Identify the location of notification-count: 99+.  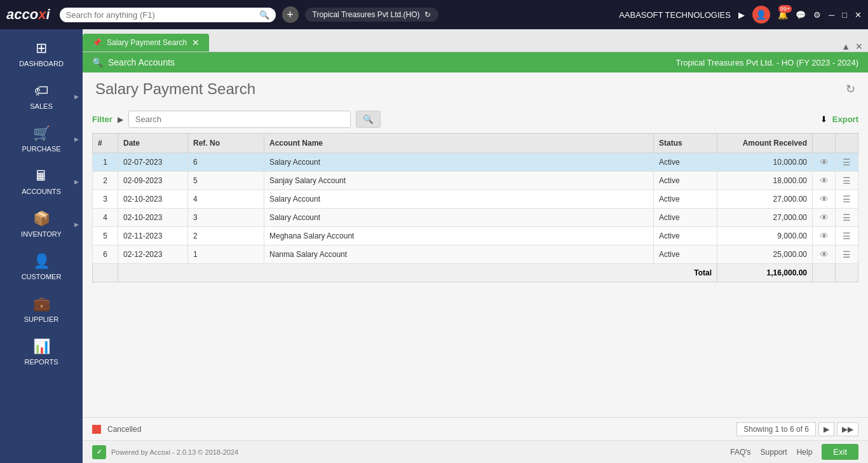
(785, 9).